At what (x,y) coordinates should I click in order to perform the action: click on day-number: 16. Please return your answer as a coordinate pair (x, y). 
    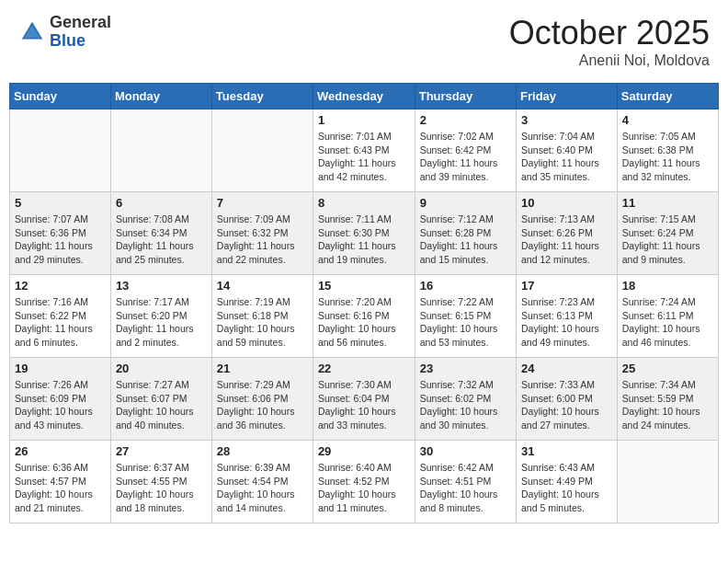
    Looking at the image, I should click on (465, 285).